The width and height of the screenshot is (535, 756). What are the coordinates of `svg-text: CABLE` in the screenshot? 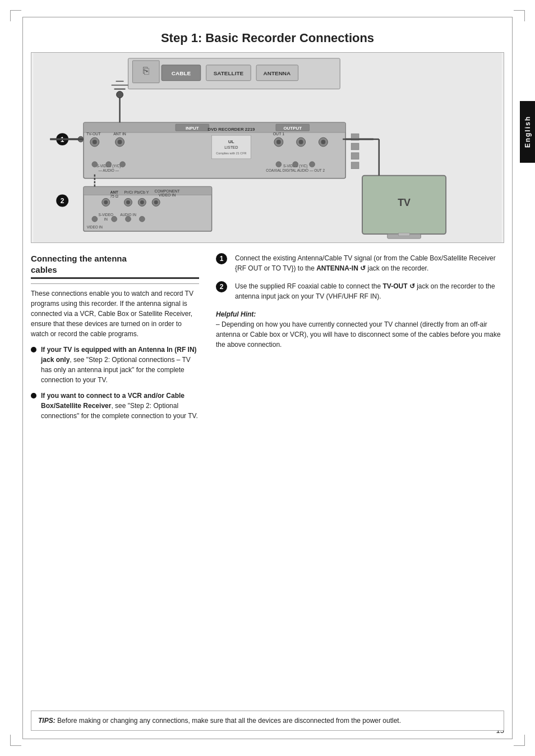 It's located at (182, 73).